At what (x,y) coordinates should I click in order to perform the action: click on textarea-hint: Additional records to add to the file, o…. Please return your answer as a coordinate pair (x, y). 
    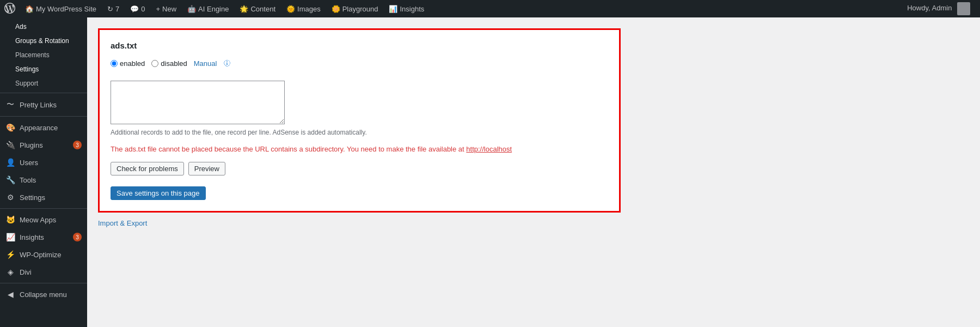
    Looking at the image, I should click on (359, 132).